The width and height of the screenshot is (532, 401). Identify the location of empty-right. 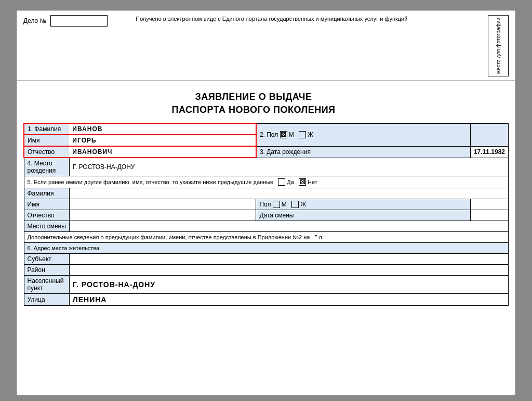
(489, 135).